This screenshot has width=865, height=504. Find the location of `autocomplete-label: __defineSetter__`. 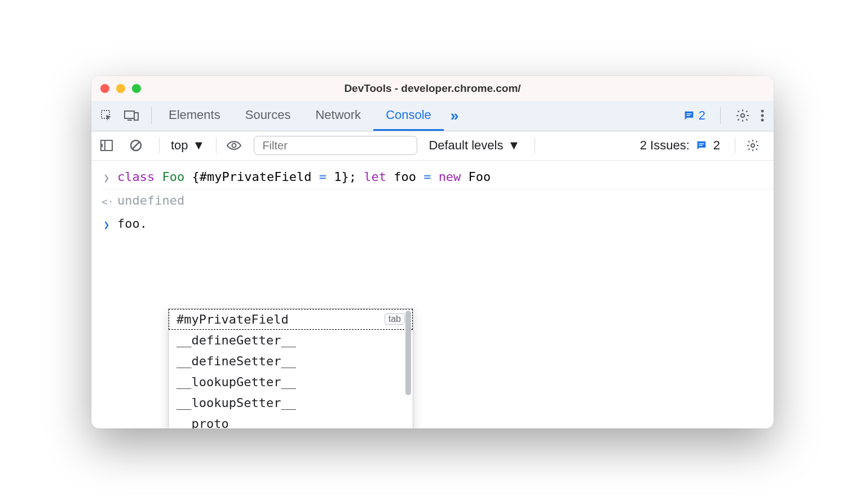

autocomplete-label: __defineSetter__ is located at coordinates (236, 361).